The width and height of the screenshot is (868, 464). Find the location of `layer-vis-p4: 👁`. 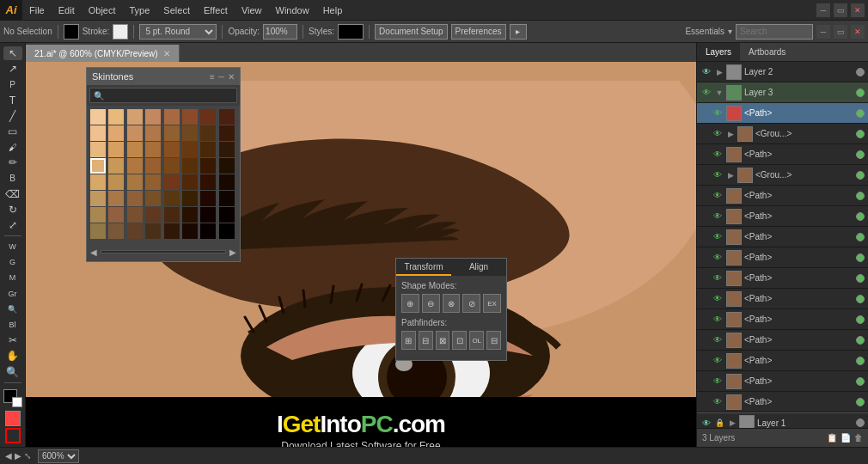

layer-vis-p4: 👁 is located at coordinates (718, 278).